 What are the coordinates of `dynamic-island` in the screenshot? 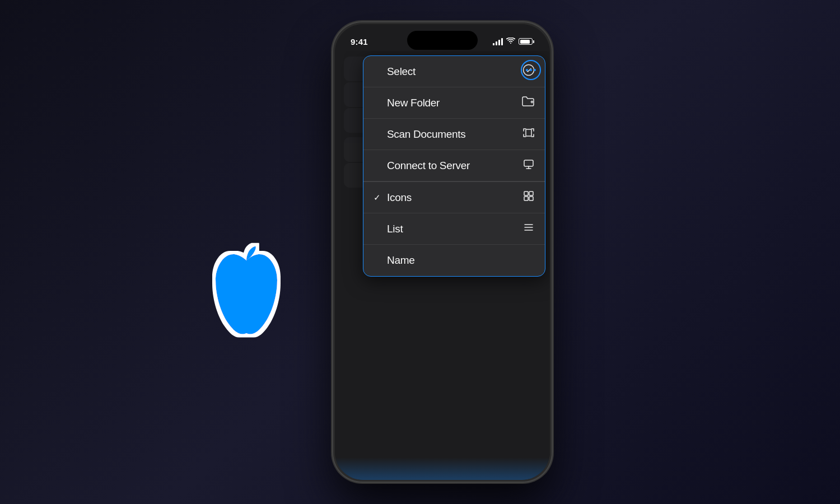 It's located at (442, 40).